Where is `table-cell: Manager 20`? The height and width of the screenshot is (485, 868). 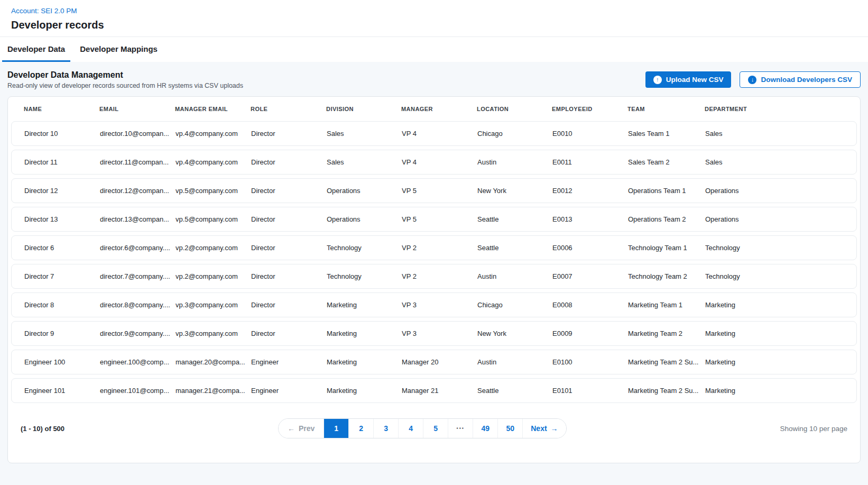 table-cell: Manager 20 is located at coordinates (440, 362).